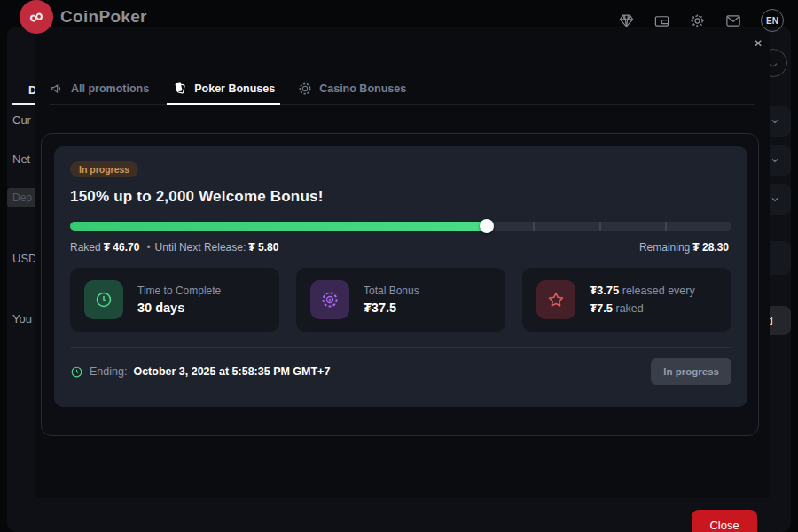  Describe the element at coordinates (352, 89) in the screenshot. I see `tab-casino-bonuses: Casino Bonuses` at that location.